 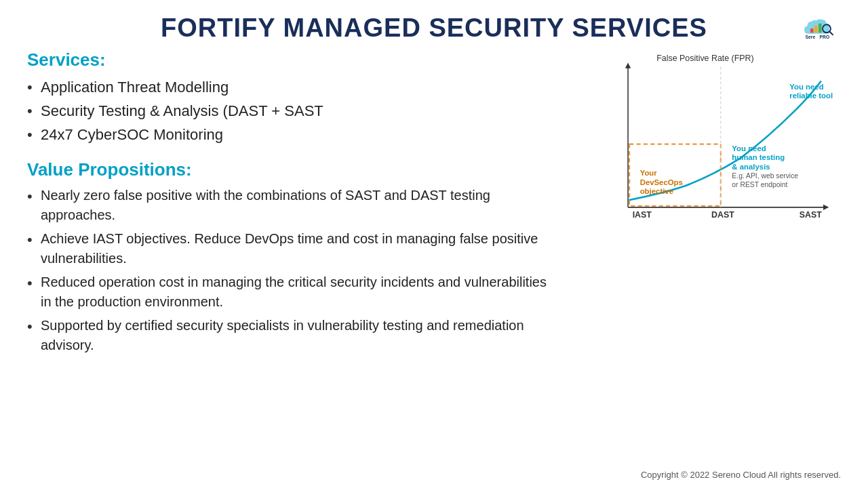 What do you see at coordinates (741, 474) in the screenshot?
I see `footer-copyright: Copyright © 2022 Sereno Cloud All rights…` at bounding box center [741, 474].